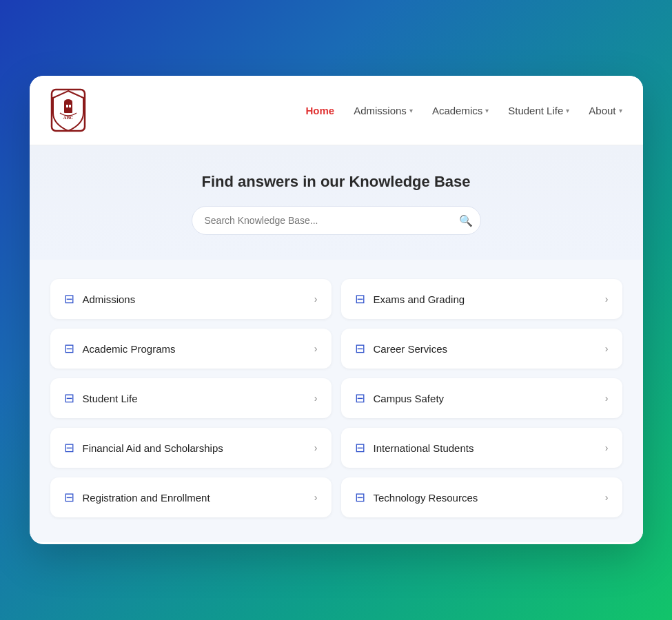 The height and width of the screenshot is (620, 672). What do you see at coordinates (336, 220) in the screenshot?
I see `search-input` at bounding box center [336, 220].